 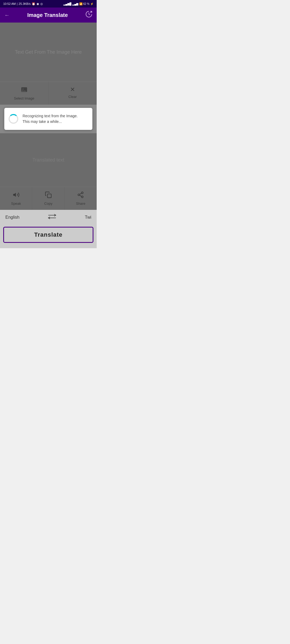 What do you see at coordinates (88, 4) in the screenshot?
I see `battery-percent: %` at bounding box center [88, 4].